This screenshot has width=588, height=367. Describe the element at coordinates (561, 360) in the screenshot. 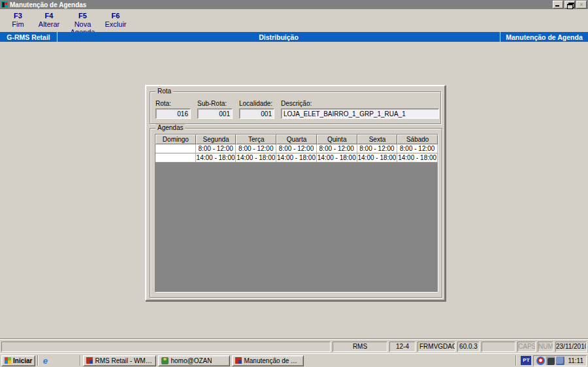

I see `tray-network-icon` at that location.